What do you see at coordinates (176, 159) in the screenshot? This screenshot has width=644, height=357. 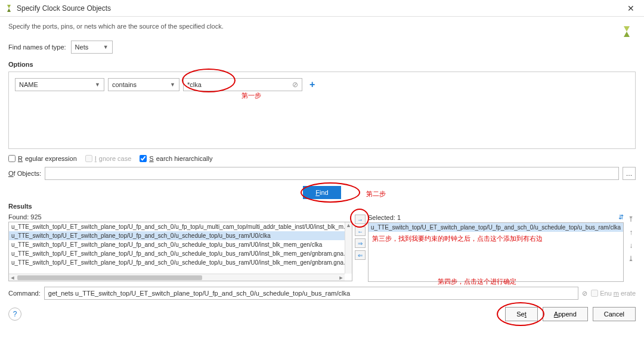 I see `search-hierarchically-checkbox: Search hierarchically` at bounding box center [176, 159].